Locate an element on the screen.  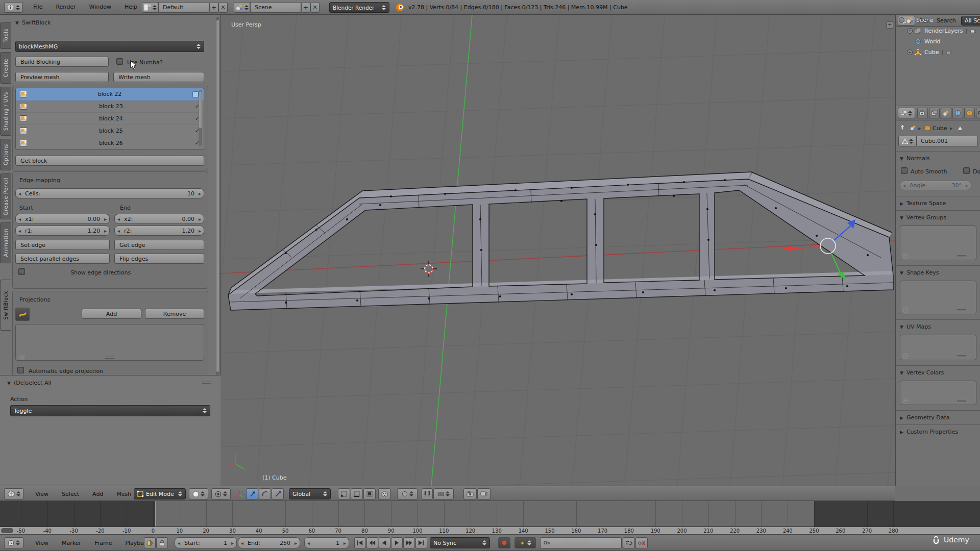
outliner-item-scene: −Scene is located at coordinates (938, 20).